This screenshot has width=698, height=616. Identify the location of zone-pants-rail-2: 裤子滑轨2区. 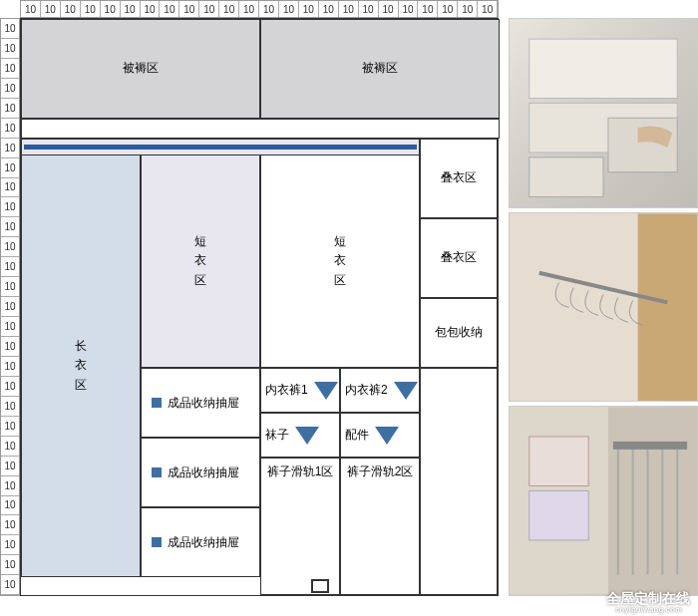
(380, 526).